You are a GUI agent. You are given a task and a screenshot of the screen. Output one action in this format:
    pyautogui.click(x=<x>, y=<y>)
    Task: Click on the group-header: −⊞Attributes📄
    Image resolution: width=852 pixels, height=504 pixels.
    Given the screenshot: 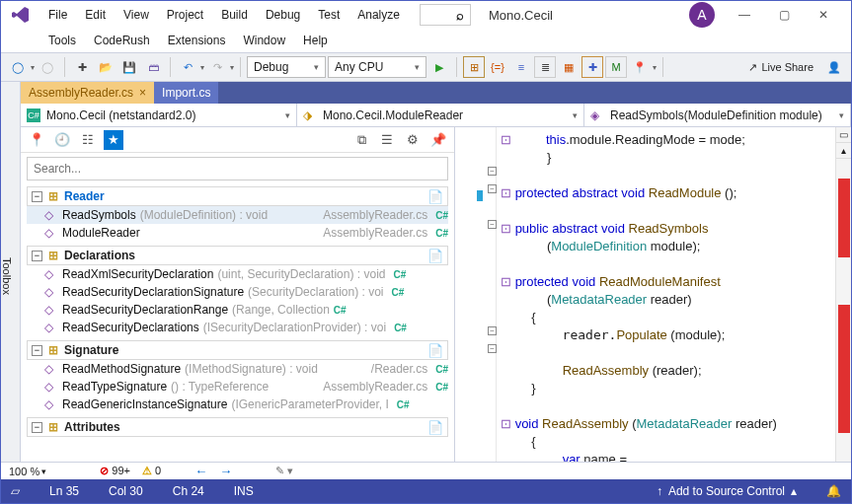 What is the action you would take?
    pyautogui.click(x=237, y=427)
    